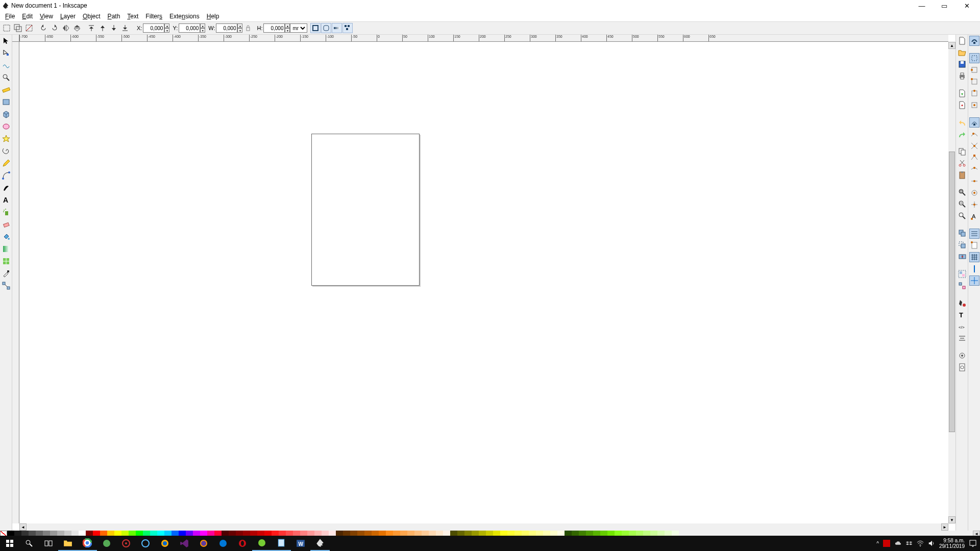 Image resolution: width=980 pixels, height=551 pixels. What do you see at coordinates (103, 28) in the screenshot?
I see `raise-button` at bounding box center [103, 28].